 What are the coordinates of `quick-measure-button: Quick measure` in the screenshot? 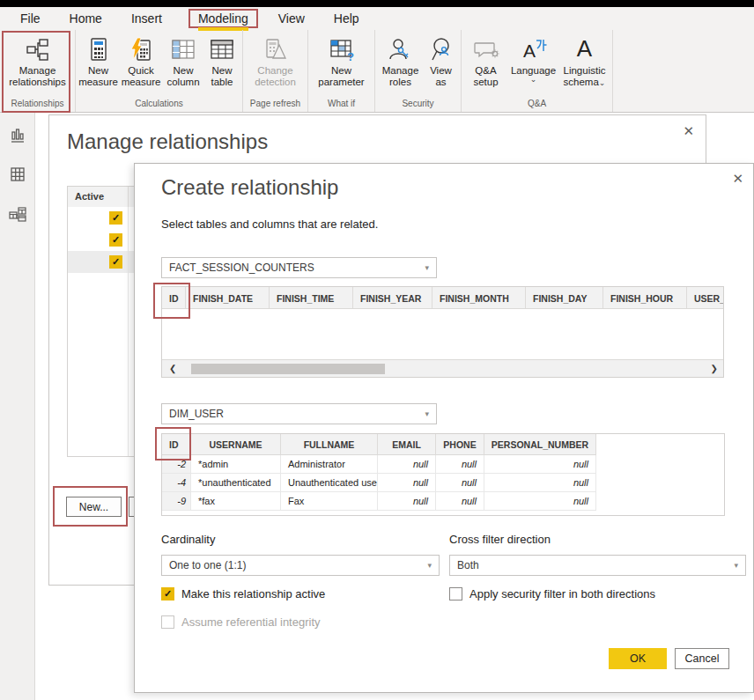 It's located at (141, 62).